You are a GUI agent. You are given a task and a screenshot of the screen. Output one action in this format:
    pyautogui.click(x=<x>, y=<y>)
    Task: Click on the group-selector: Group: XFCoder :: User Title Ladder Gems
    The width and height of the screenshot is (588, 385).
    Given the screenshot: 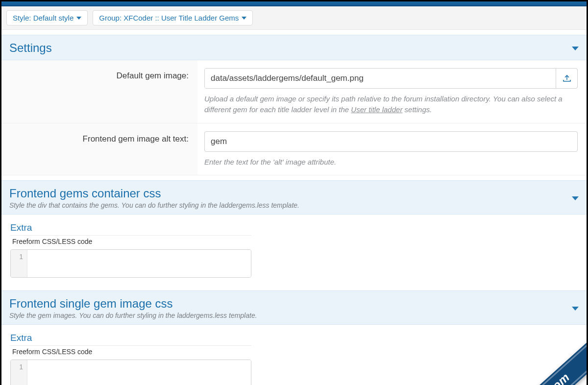 What is the action you would take?
    pyautogui.click(x=172, y=18)
    